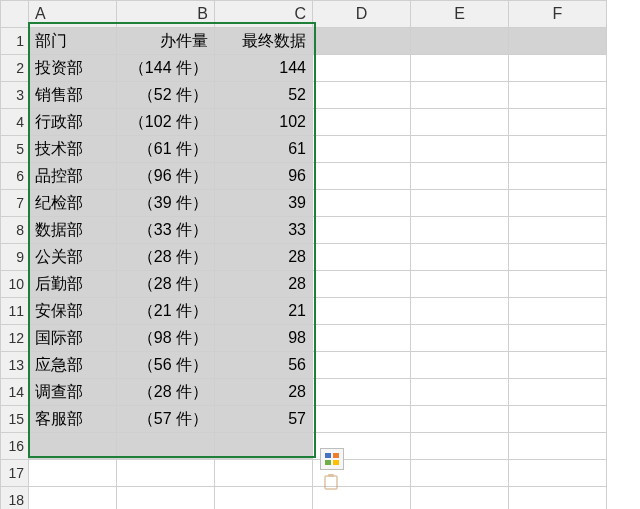  I want to click on paste-options-button, so click(331, 484).